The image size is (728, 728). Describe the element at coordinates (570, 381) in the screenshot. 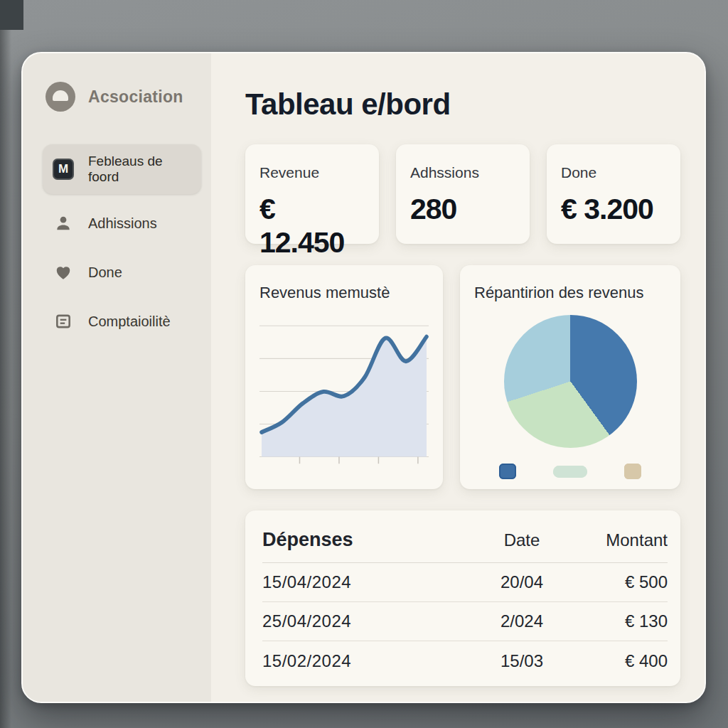

I see `pie-chart` at that location.